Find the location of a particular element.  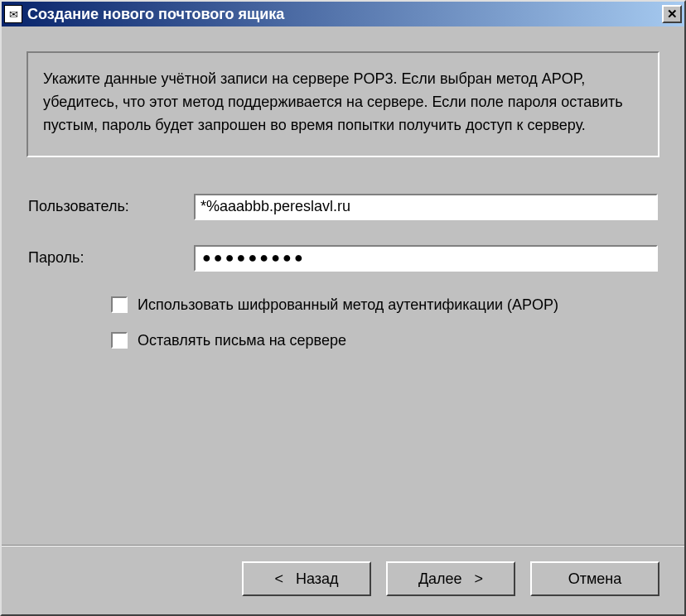

window-title: Создание нового почтового ящика is located at coordinates (345, 15).